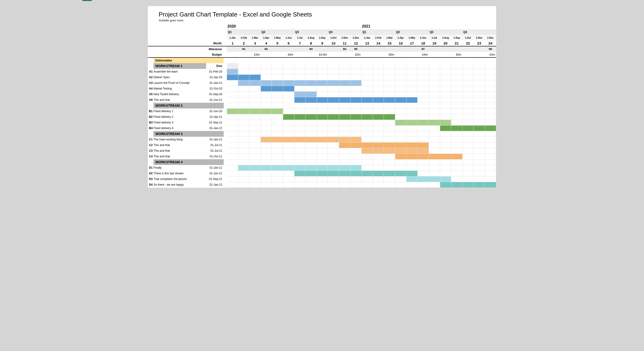 The height and width of the screenshot is (351, 644). I want to click on task-row-D4: D4 So there - we are happy 01-Jan-21, so click(322, 185).